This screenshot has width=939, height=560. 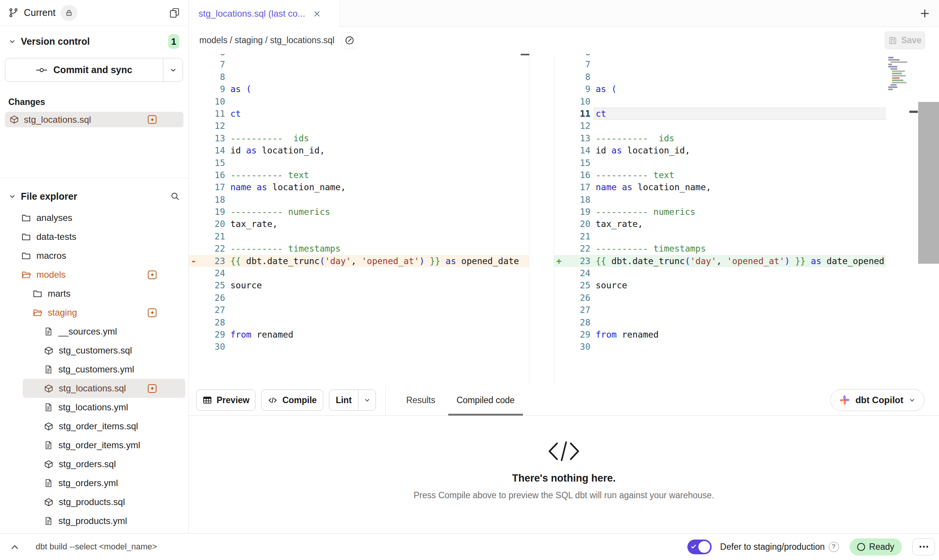 What do you see at coordinates (720, 335) in the screenshot?
I see `code-line-29: 29from renamed` at bounding box center [720, 335].